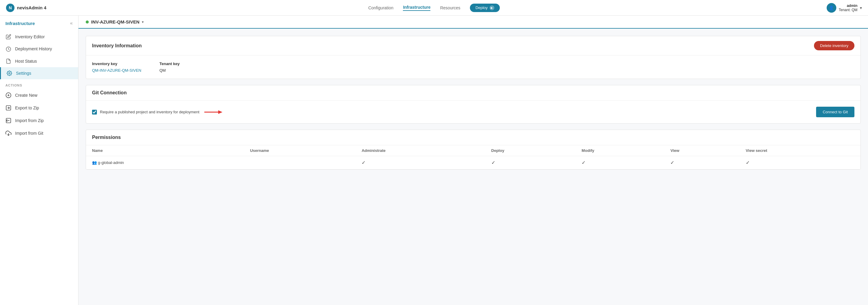 This screenshot has height=305, width=868. I want to click on row-name: 👥 g-global-admin, so click(165, 163).